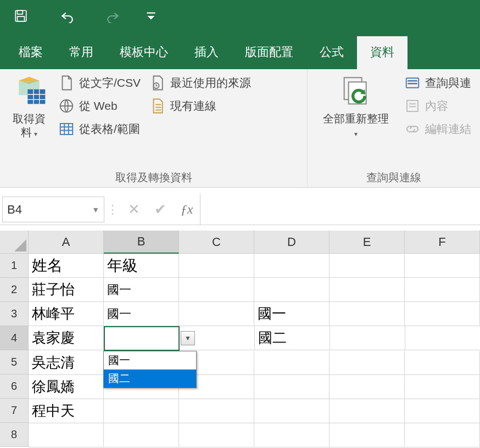  Describe the element at coordinates (443, 242) in the screenshot. I see `column-header: F` at that location.